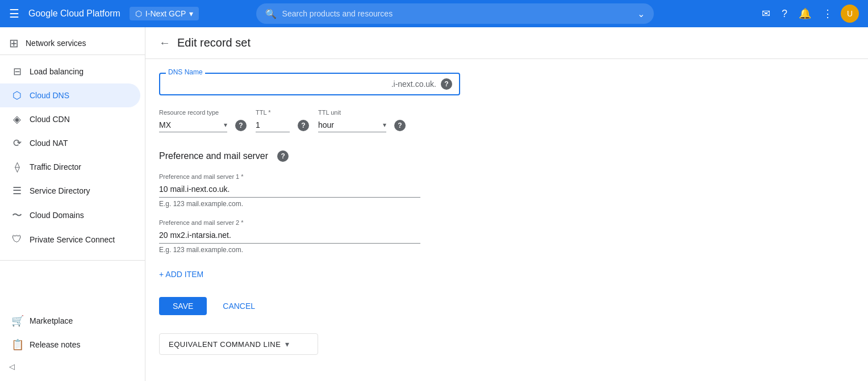 This screenshot has width=868, height=381. I want to click on equiv-cmdline-expand-icon: ▾, so click(287, 344).